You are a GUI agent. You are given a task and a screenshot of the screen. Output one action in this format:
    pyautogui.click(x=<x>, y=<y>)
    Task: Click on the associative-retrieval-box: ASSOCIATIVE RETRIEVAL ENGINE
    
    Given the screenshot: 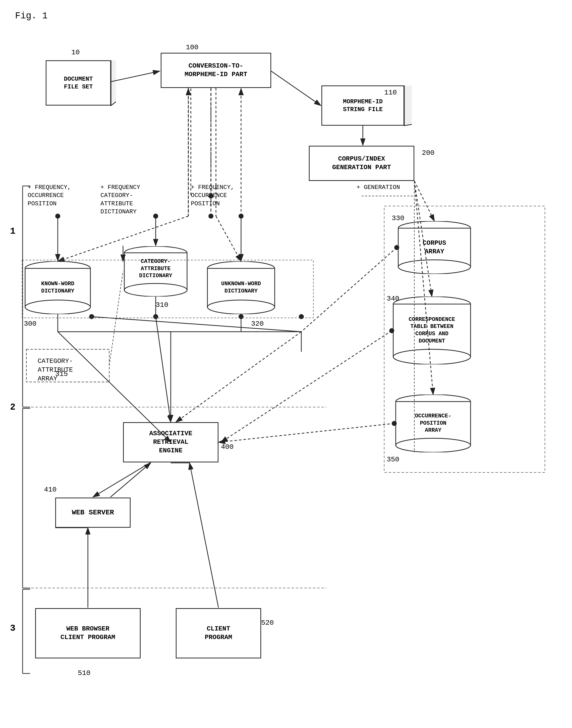 What is the action you would take?
    pyautogui.click(x=171, y=442)
    